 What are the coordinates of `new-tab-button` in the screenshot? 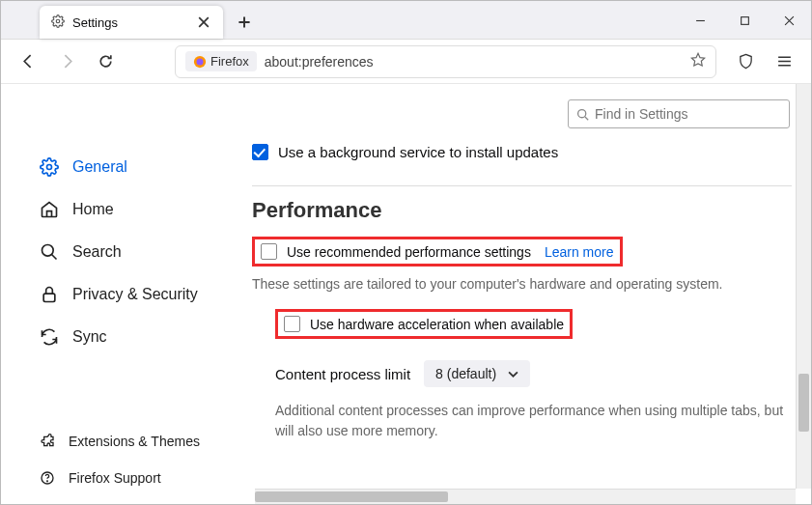 It's located at (244, 22).